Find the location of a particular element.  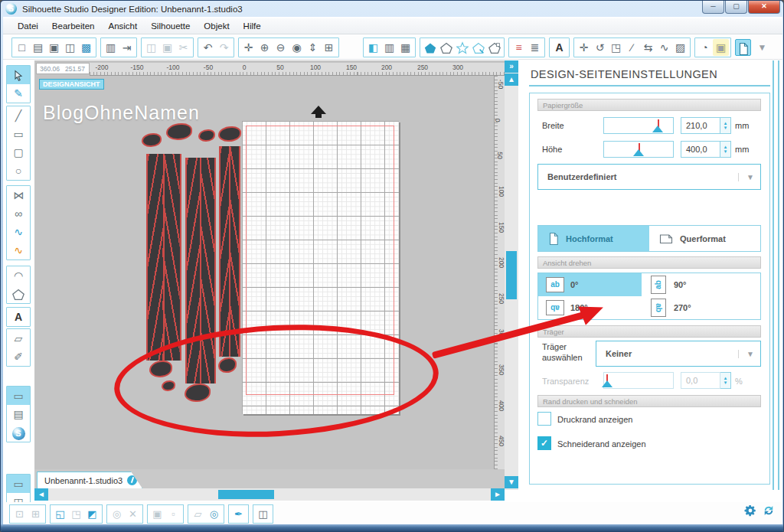

shadow-pentagon-icon is located at coordinates (478, 47).